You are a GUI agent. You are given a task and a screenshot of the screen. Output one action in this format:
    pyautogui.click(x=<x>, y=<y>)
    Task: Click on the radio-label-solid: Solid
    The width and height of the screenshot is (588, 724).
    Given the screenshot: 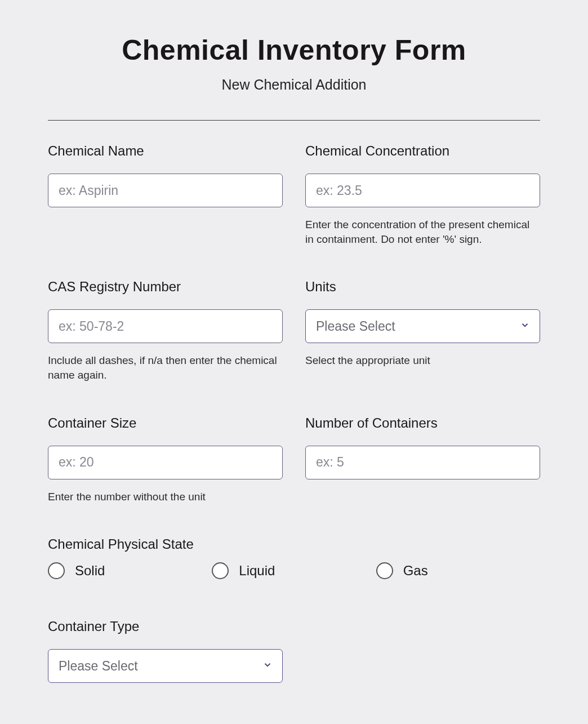 What is the action you would take?
    pyautogui.click(x=90, y=571)
    